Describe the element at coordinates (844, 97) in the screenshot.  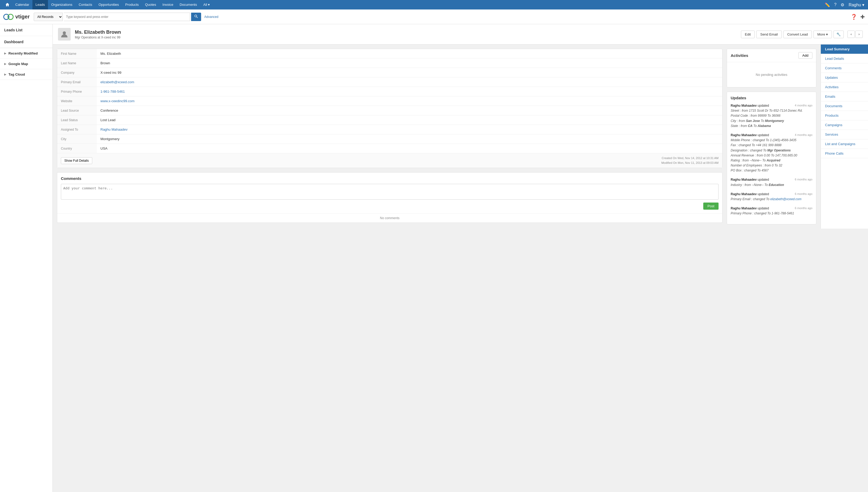
I see `panel-emails: Emails` at that location.